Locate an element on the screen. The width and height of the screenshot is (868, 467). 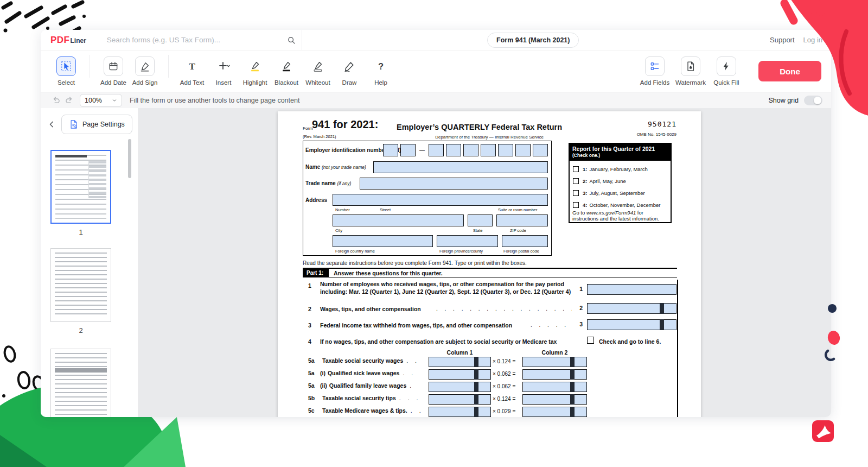
quarter-option-1: 1: January, February, March is located at coordinates (610, 169).